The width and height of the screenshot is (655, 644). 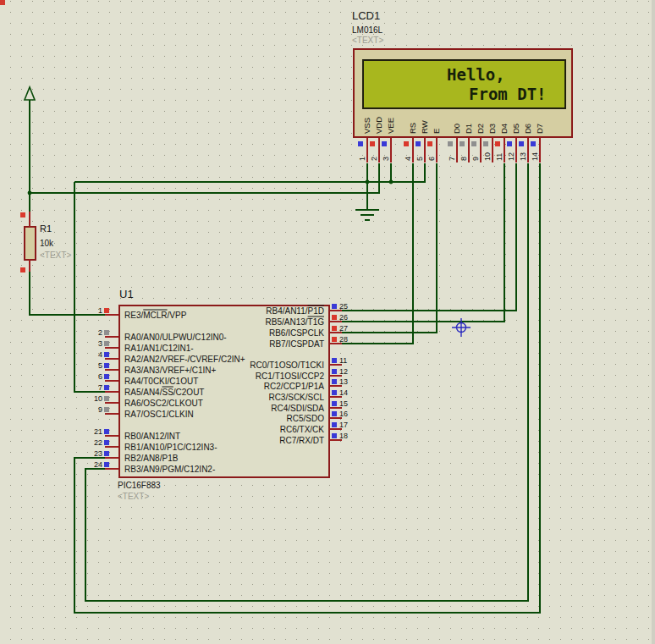 What do you see at coordinates (171, 447) in the screenshot?
I see `mcu-pin-label-22: RB1/AN10/P1C/C12IN3-` at bounding box center [171, 447].